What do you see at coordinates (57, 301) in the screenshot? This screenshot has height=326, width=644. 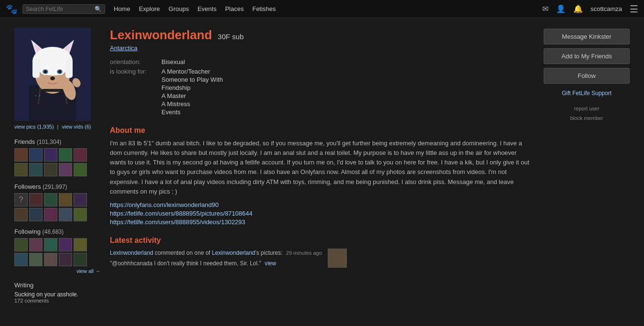 I see `writing-item-count: 172 comments` at bounding box center [57, 301].